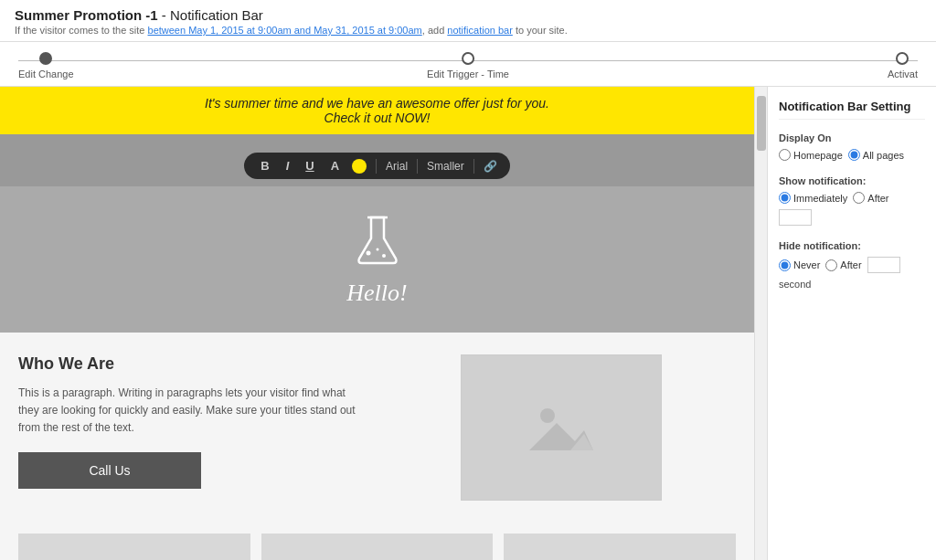 The height and width of the screenshot is (560, 936). What do you see at coordinates (843, 265) in the screenshot?
I see `hide-after-option: After` at bounding box center [843, 265].